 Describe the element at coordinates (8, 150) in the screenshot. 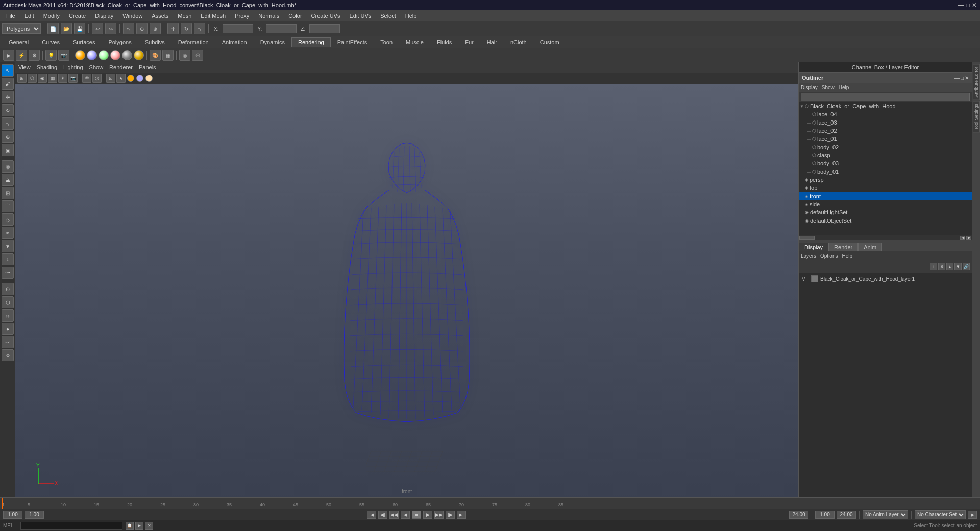

I see `show-manip-tool: ▣` at that location.